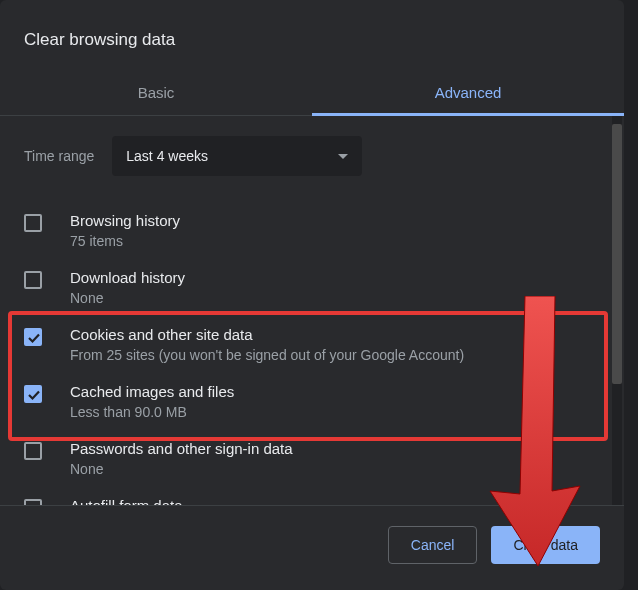 This screenshot has width=638, height=590. Describe the element at coordinates (167, 156) in the screenshot. I see `time-range-value: Last 4 weeks` at that location.